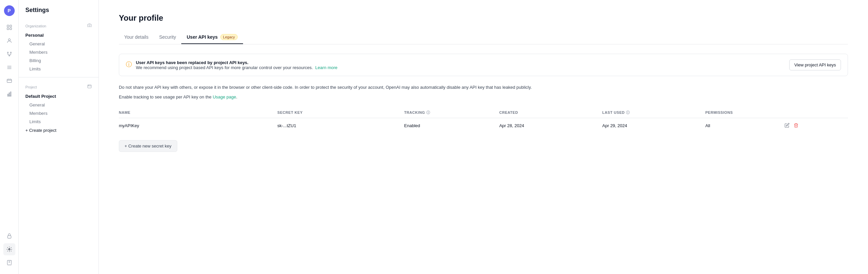 Image resolution: width=868 pixels, height=274 pixels. I want to click on sidebar: Settings Organization Personal General M…, so click(59, 137).